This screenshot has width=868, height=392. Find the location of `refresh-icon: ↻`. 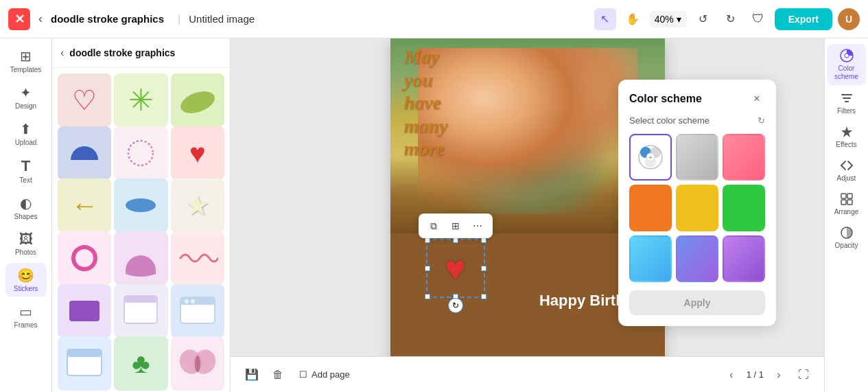

refresh-icon: ↻ is located at coordinates (762, 121).